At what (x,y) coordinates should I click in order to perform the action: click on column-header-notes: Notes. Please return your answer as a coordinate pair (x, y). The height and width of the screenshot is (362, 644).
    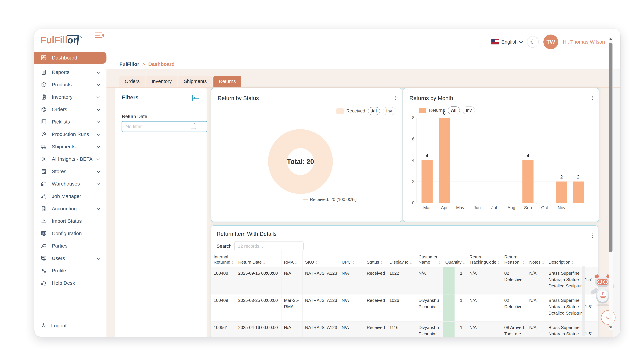
    Looking at the image, I should click on (536, 259).